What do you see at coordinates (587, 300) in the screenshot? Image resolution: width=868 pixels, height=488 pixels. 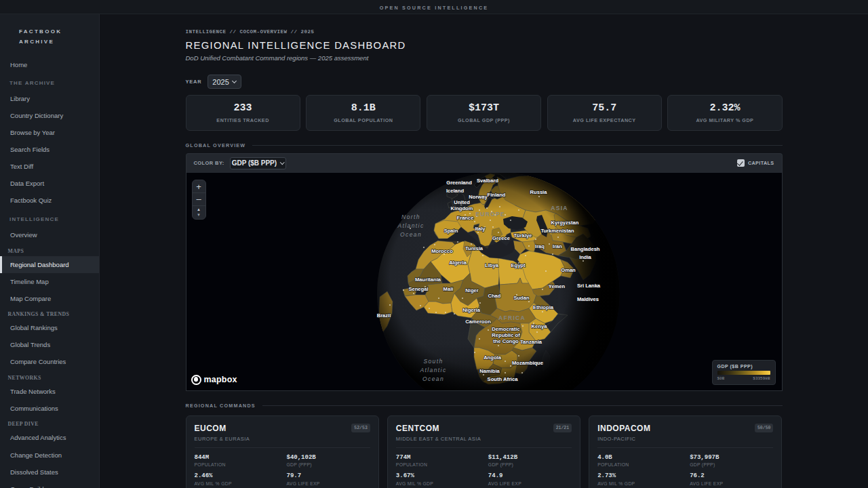 I see `svg-text: Maldives` at bounding box center [587, 300].